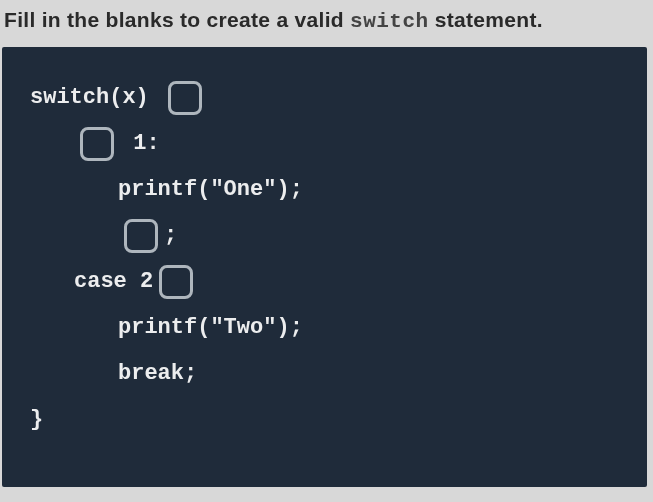  I want to click on prompt-text-before: Fill in the blanks to create a valid, so click(177, 20).